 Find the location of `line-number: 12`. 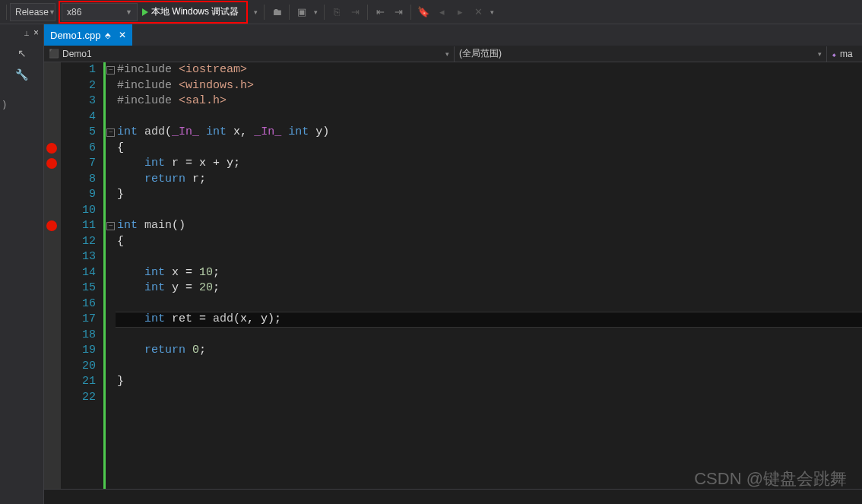

line-number: 12 is located at coordinates (78, 242).